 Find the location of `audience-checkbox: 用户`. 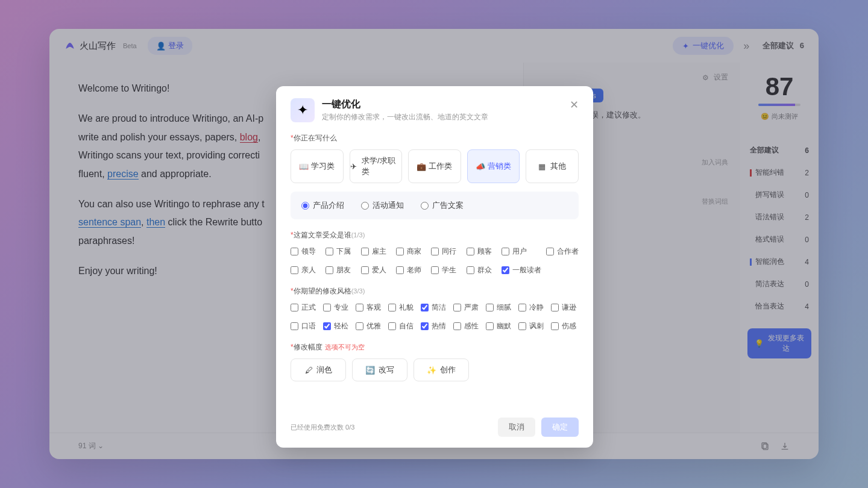

audience-checkbox: 用户 is located at coordinates (521, 252).